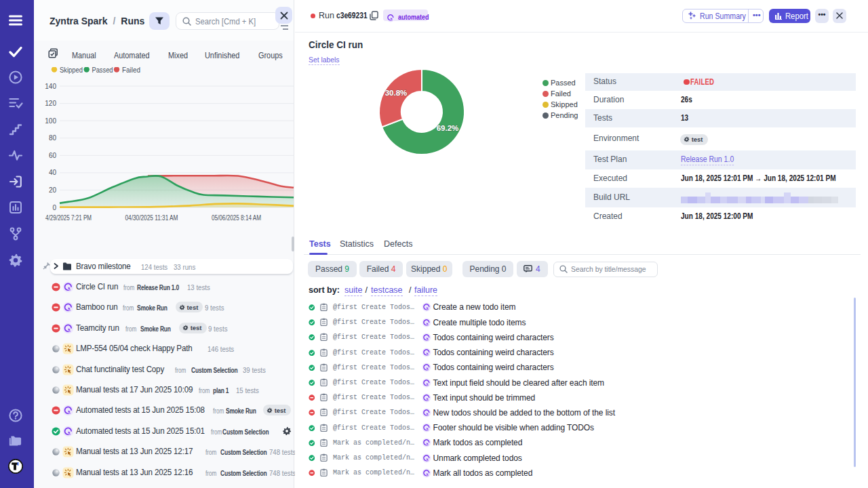 Image resolution: width=868 pixels, height=488 pixels. Describe the element at coordinates (54, 207) in the screenshot. I see `svg-text: 0` at that location.